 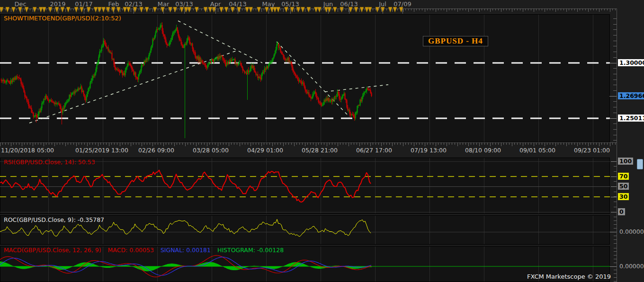 I want to click on value-axis, so click(x=613, y=145).